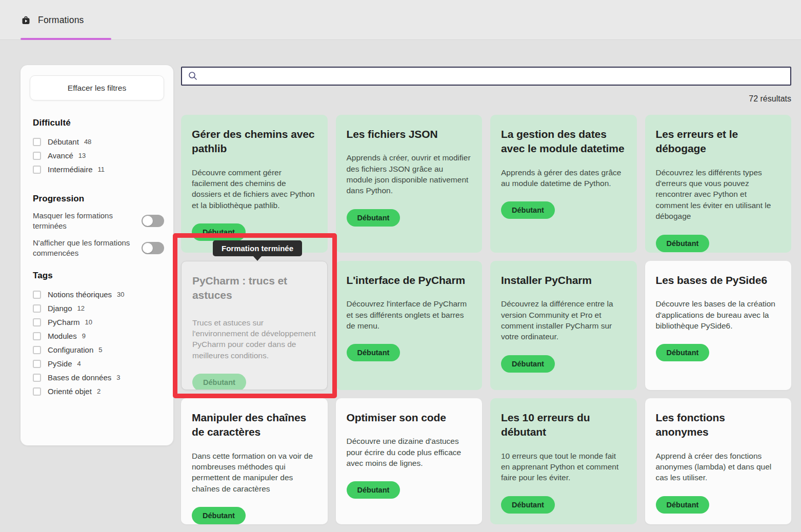  I want to click on course-card: PyCharm : trucs et astucesTrucs et astuc…, so click(254, 325).